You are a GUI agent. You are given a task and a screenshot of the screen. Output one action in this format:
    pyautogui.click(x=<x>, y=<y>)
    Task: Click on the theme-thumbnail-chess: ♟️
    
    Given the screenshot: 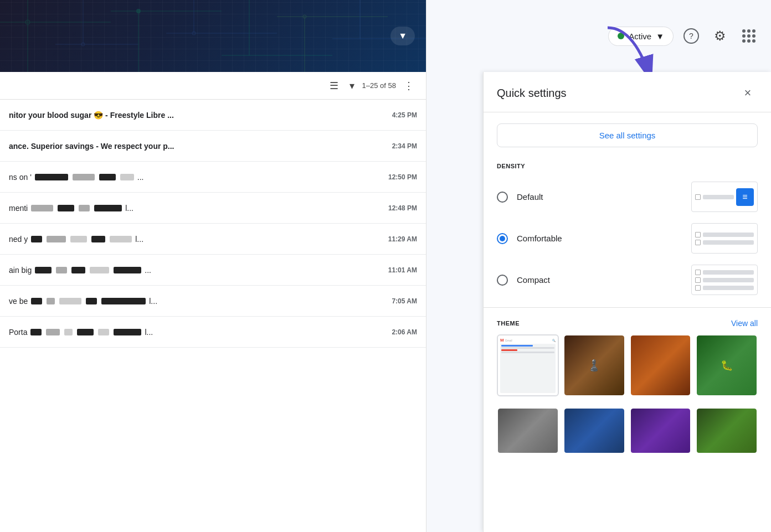 What is the action you would take?
    pyautogui.click(x=594, y=365)
    